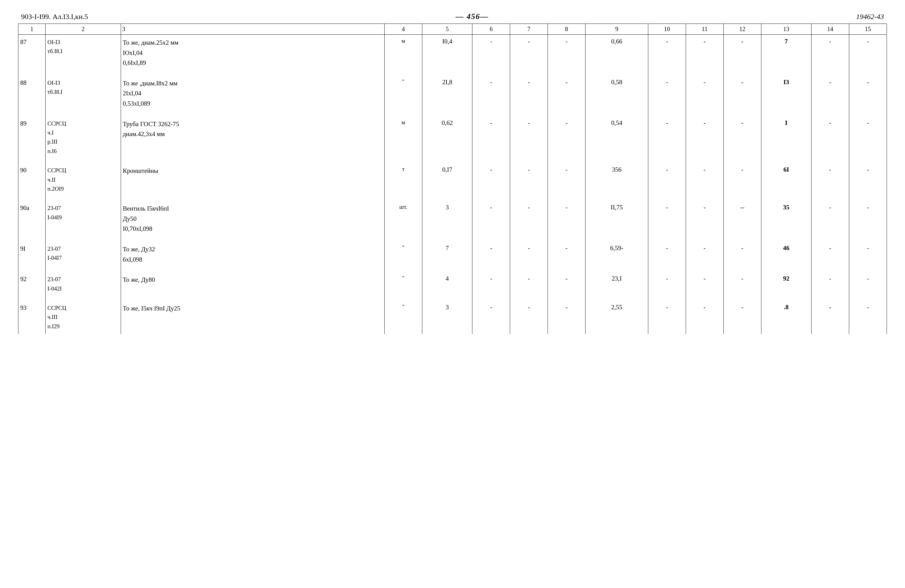 The height and width of the screenshot is (588, 905). Describe the element at coordinates (447, 255) in the screenshot. I see `row-col5: 7` at that location.